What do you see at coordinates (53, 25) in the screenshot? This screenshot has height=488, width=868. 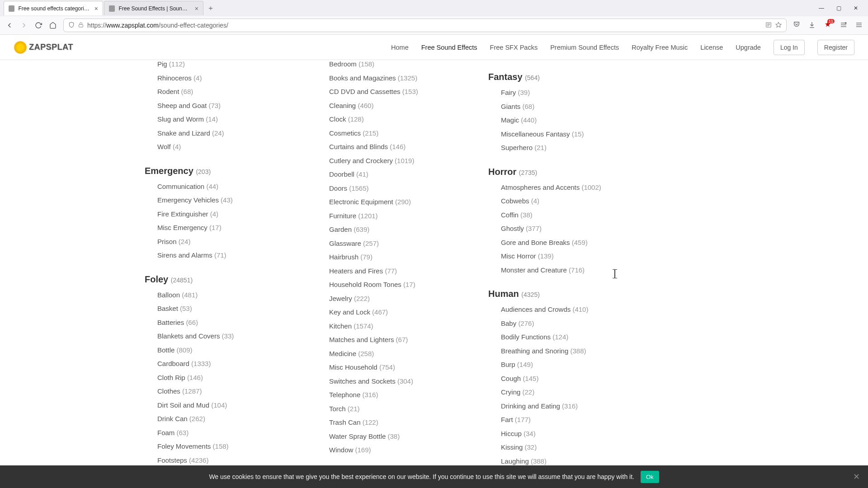 I see `home-button` at bounding box center [53, 25].